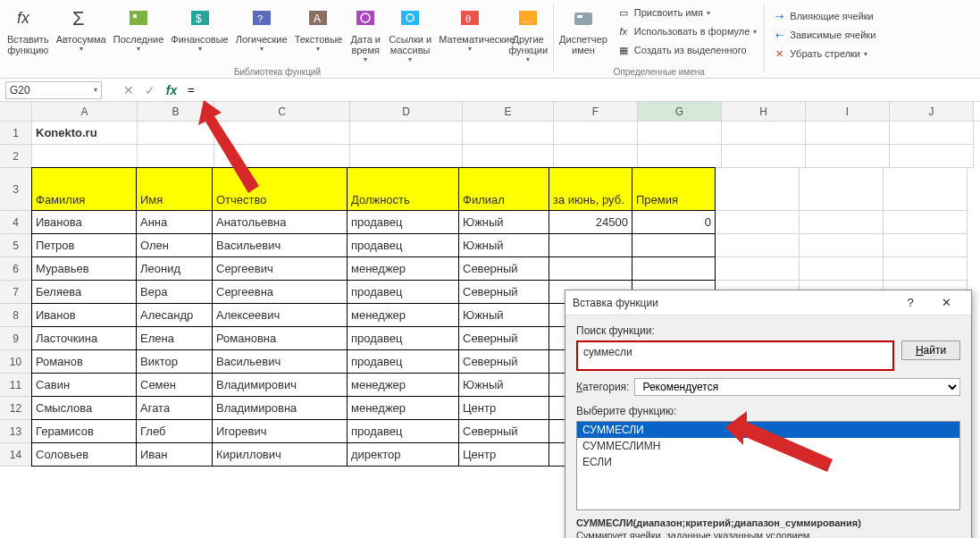  What do you see at coordinates (764, 111) in the screenshot?
I see `column-header: H` at bounding box center [764, 111].